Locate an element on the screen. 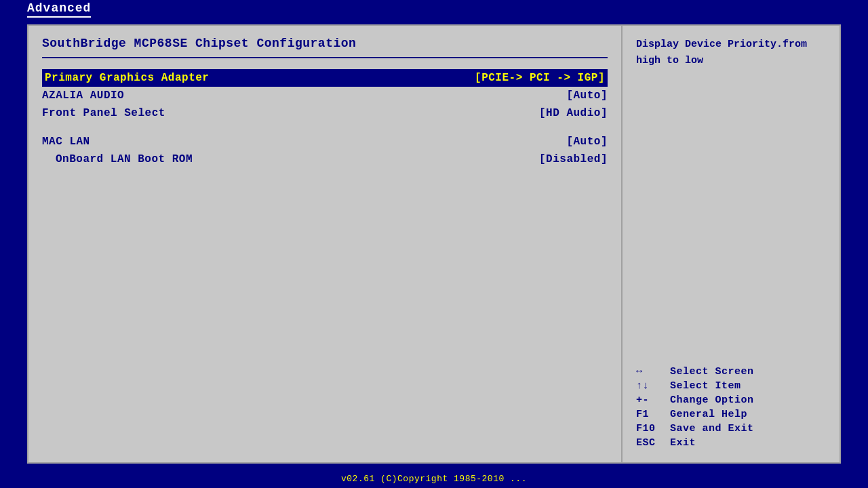  key-desc-3: General Help is located at coordinates (709, 415).